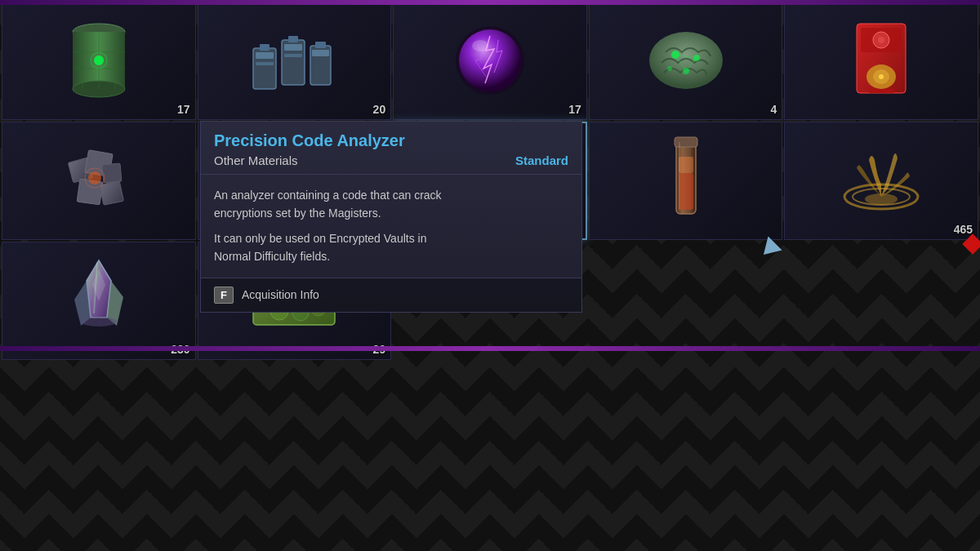 This screenshot has height=551, width=980. I want to click on tooltip-body: An analyzer containing a code that can c…, so click(391, 226).